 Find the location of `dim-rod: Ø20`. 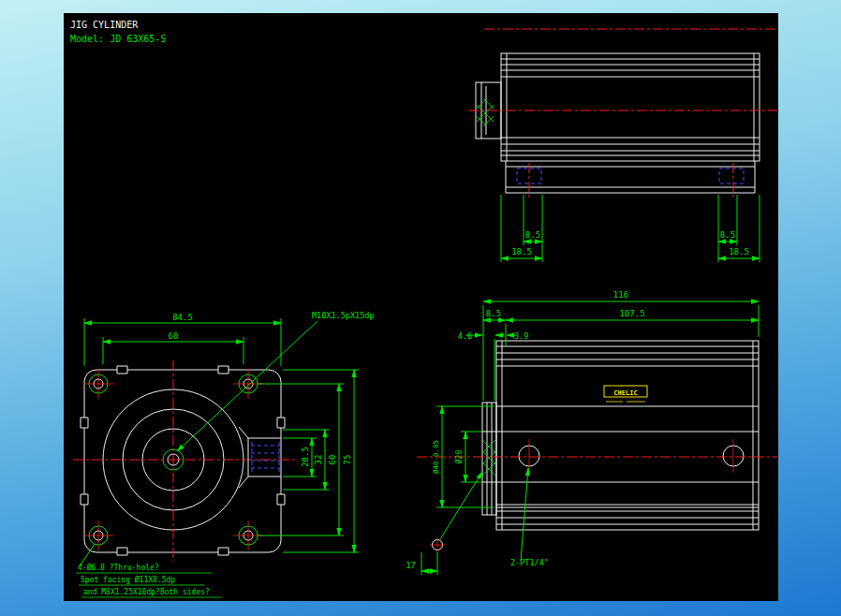

dim-rod: Ø20 is located at coordinates (459, 457).